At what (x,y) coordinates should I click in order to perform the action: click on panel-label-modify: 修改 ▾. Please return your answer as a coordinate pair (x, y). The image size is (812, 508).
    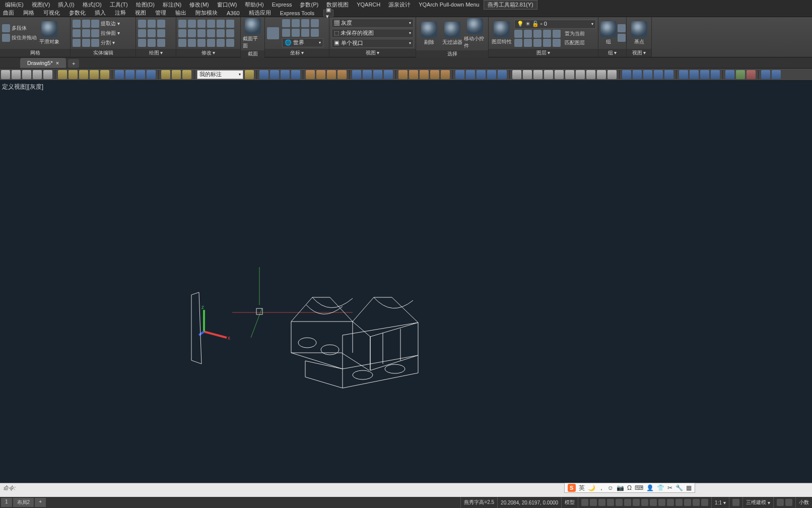
    Looking at the image, I should click on (209, 53).